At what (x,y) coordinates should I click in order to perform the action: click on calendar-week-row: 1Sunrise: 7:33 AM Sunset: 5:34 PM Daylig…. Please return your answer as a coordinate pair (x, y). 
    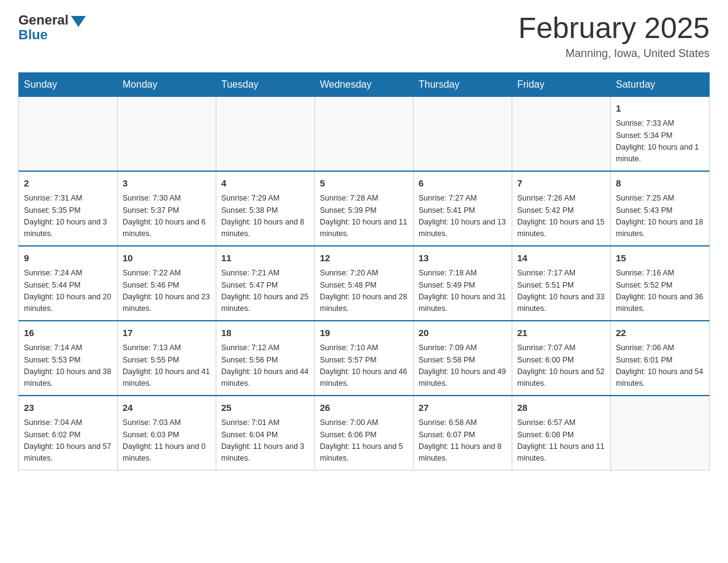
    Looking at the image, I should click on (364, 134).